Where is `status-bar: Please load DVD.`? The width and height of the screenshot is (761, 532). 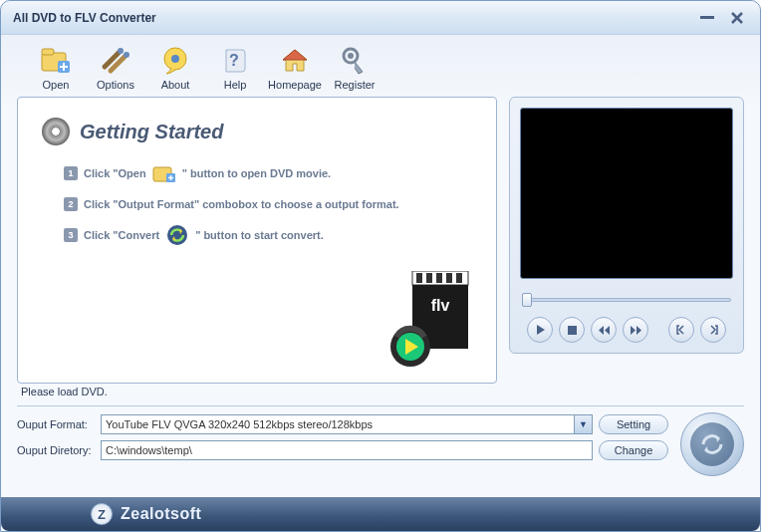 status-bar: Please load DVD. is located at coordinates (380, 392).